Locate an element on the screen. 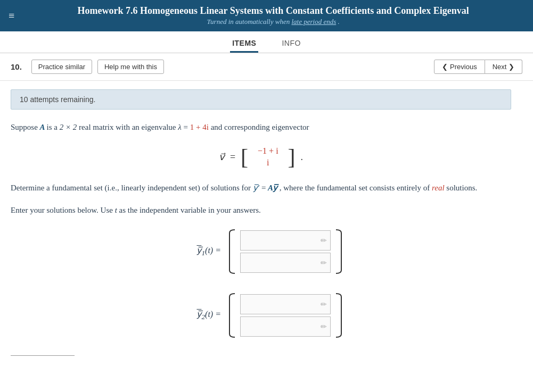 The width and height of the screenshot is (533, 392). bracket-right: ] is located at coordinates (292, 157).